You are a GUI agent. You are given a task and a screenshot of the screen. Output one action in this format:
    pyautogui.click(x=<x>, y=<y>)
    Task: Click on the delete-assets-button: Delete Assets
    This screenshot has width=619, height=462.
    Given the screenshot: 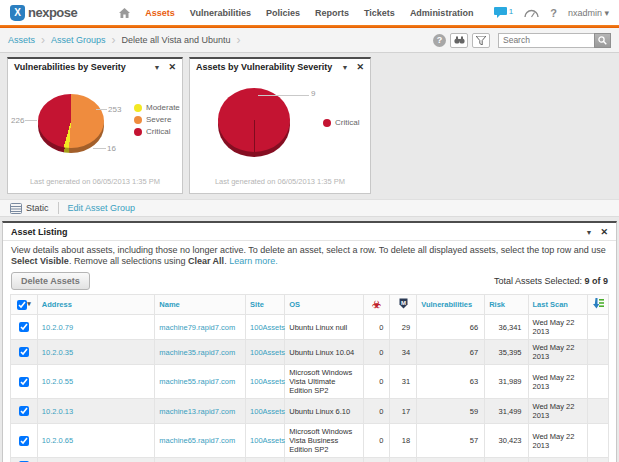 What is the action you would take?
    pyautogui.click(x=50, y=281)
    